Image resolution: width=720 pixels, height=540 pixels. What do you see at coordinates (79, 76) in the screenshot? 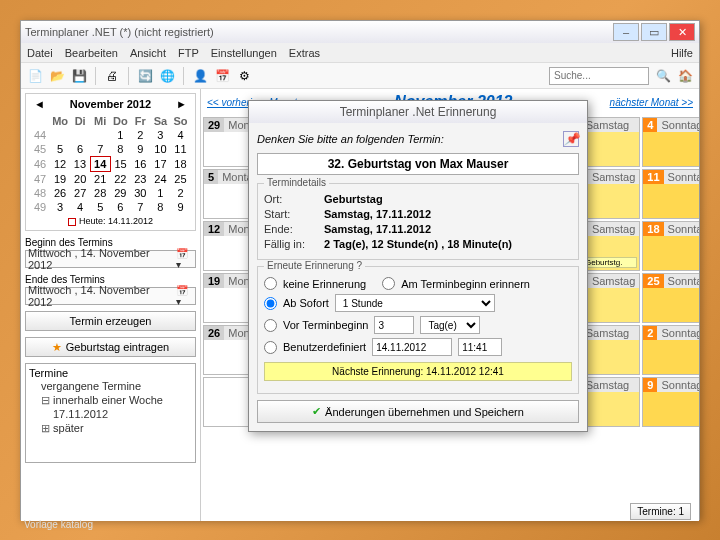
I see `save-icon: 💾` at bounding box center [79, 76].